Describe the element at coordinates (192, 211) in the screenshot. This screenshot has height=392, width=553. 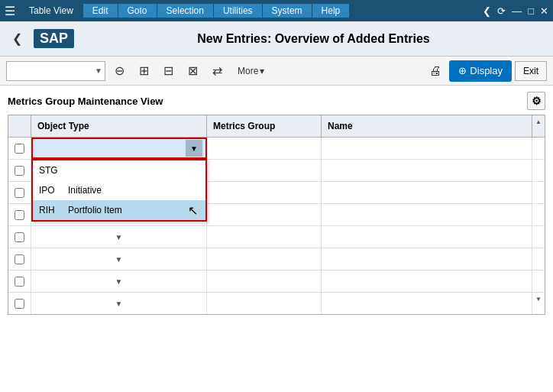
I see `cursor-indicator: ↖` at that location.